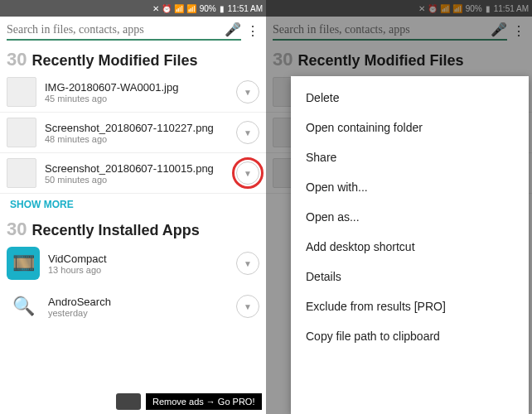  I want to click on app-icon-androsearch: 🔍, so click(23, 306).